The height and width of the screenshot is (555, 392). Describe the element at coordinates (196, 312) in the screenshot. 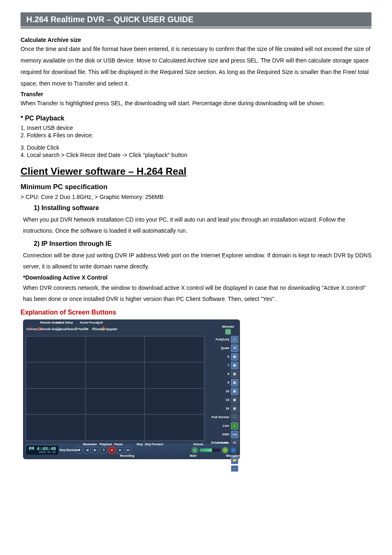

I see `heading-explanation: Explanation of Screen Buttons` at that location.